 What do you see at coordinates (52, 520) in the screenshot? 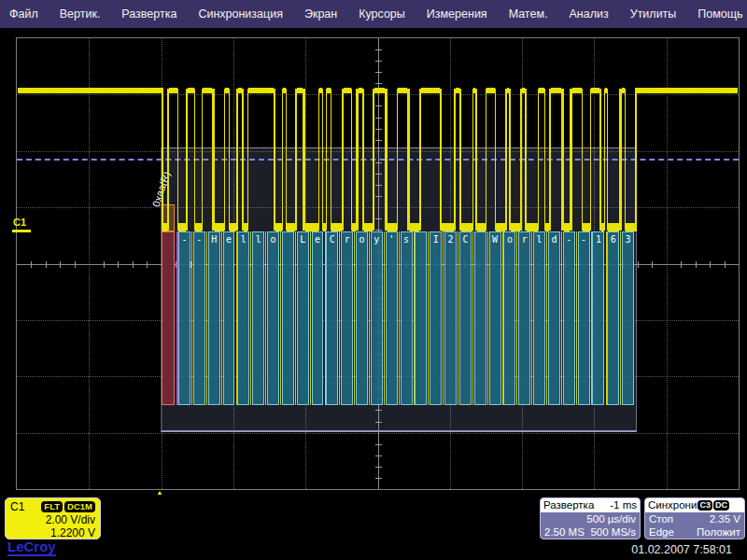
I see `channel1-volts-per-div: 2.00 V/div` at bounding box center [52, 520].